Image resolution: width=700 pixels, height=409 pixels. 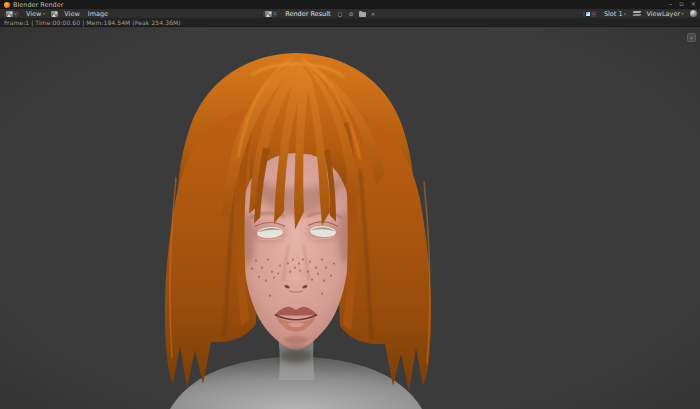 What do you see at coordinates (362, 14) in the screenshot?
I see `folder-icon` at bounding box center [362, 14].